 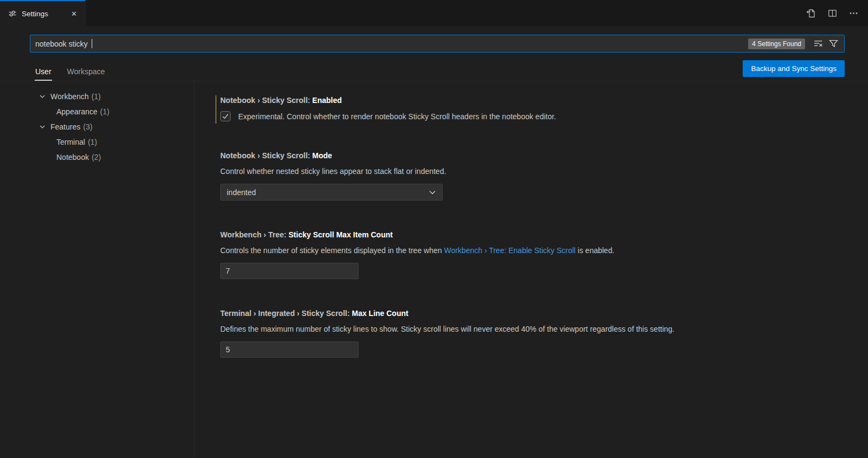 What do you see at coordinates (290, 271) in the screenshot?
I see `max-item-count-input` at bounding box center [290, 271].